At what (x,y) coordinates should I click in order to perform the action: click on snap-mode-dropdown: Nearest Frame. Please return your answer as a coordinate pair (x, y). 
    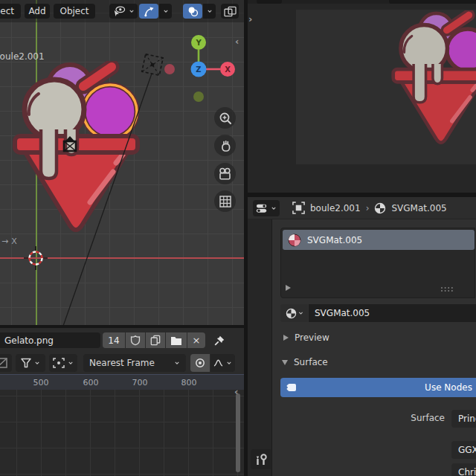
    Looking at the image, I should click on (135, 363).